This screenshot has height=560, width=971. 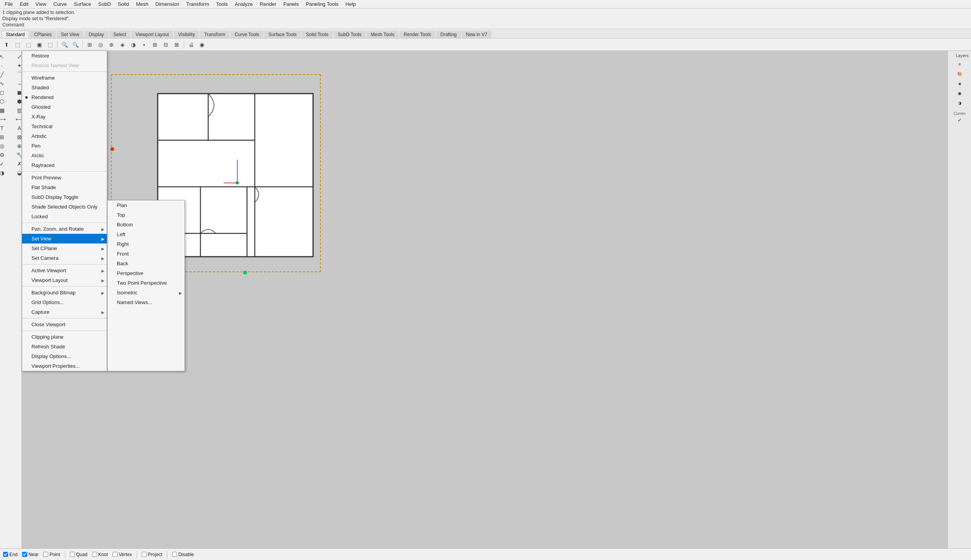 What do you see at coordinates (16, 155) in the screenshot?
I see `utility2-tool: 🔧` at bounding box center [16, 155].